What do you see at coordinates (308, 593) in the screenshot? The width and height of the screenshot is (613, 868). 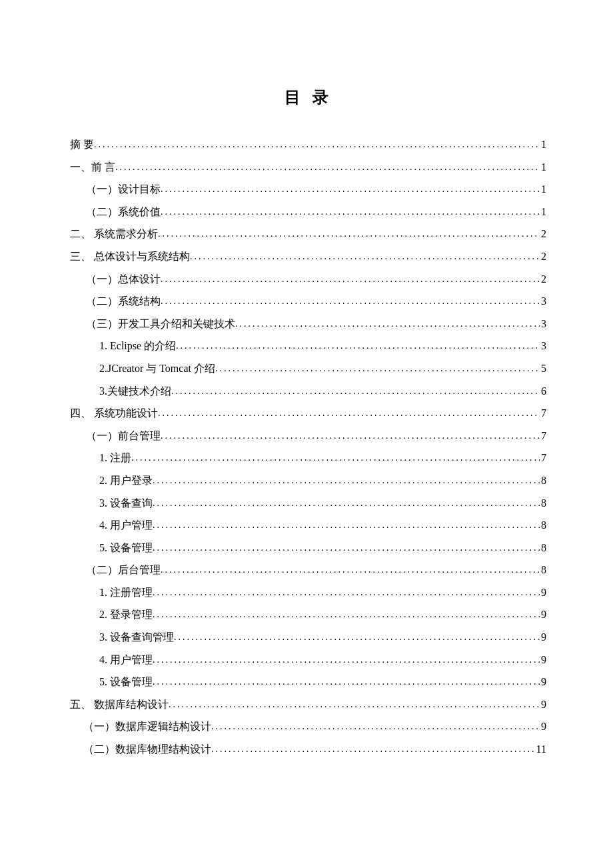 I see `toc-entry: 1. 注册管理 9` at bounding box center [308, 593].